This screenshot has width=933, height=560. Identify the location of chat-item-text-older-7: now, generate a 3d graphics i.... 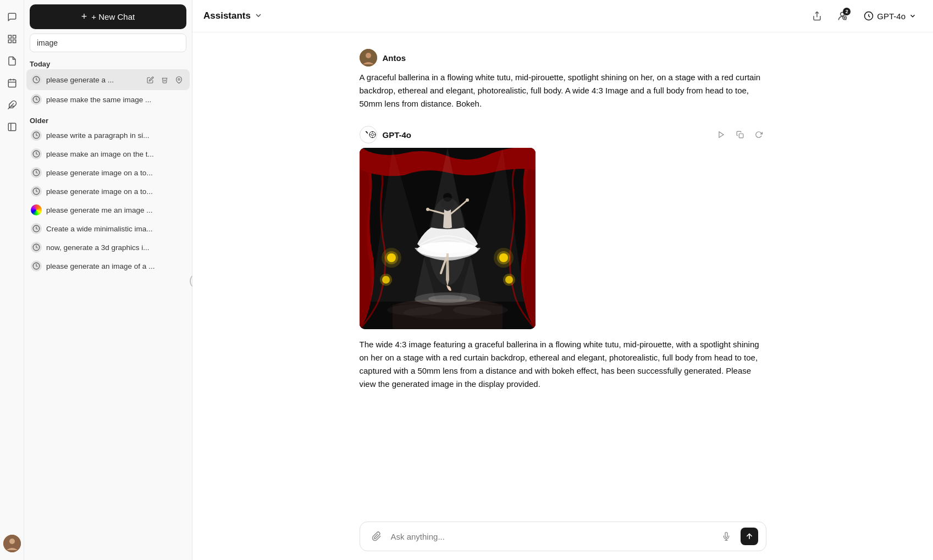
(115, 247).